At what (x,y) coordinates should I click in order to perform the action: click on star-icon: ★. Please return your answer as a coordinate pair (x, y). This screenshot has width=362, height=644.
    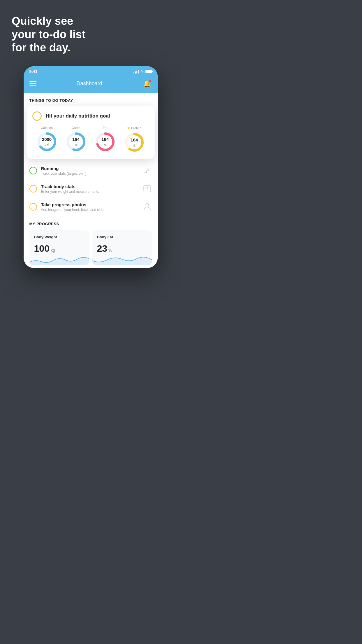
    Looking at the image, I should click on (129, 128).